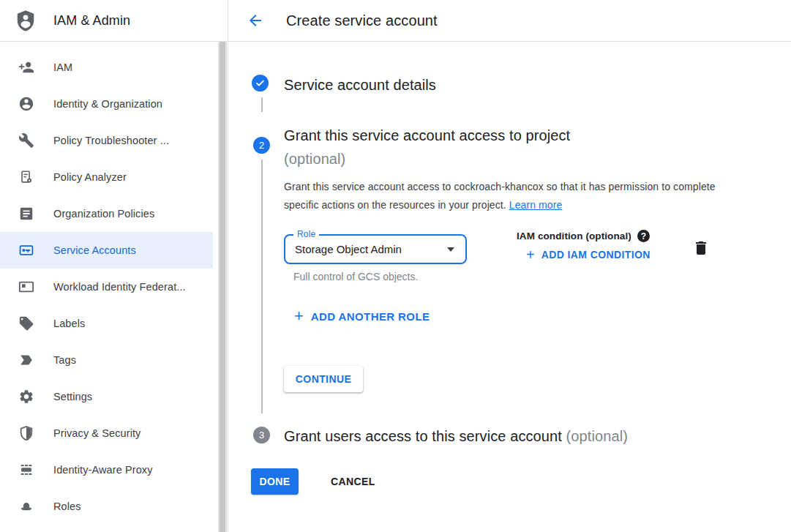  I want to click on delete-role-trash-icon, so click(701, 248).